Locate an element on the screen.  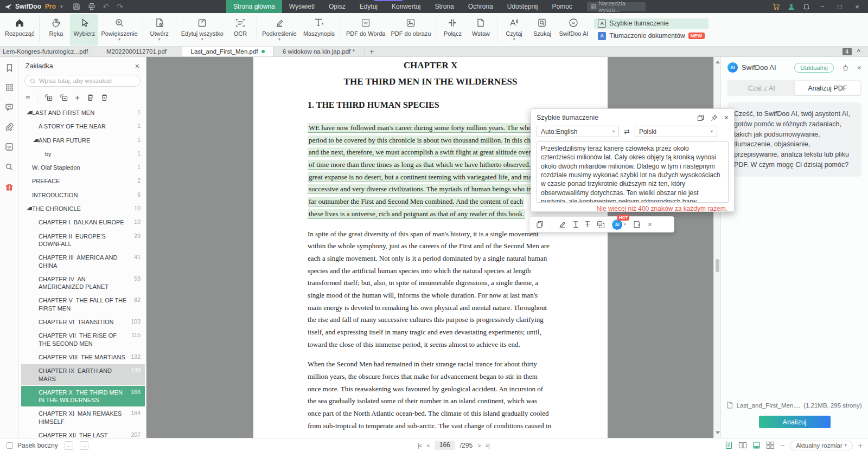
document-translate-button: A Tłumaczenie dokumentów NEW is located at coordinates (651, 36).